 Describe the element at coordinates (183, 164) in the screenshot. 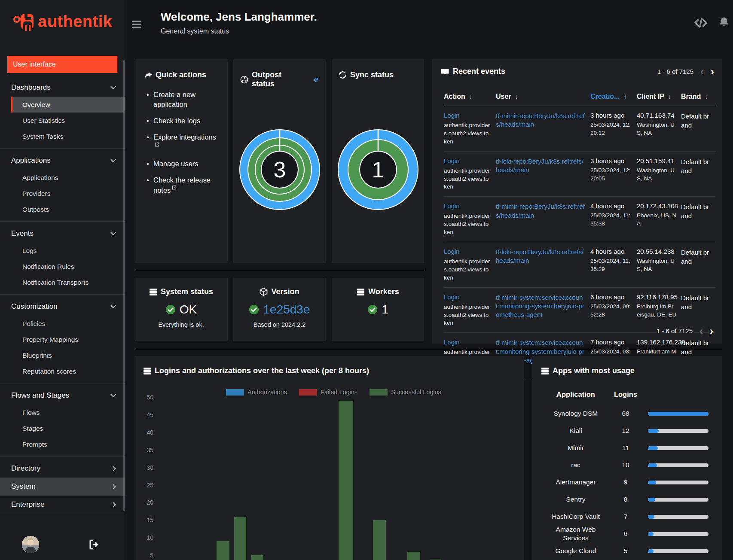

I see `quick-action-manage-users: •Manage users` at that location.